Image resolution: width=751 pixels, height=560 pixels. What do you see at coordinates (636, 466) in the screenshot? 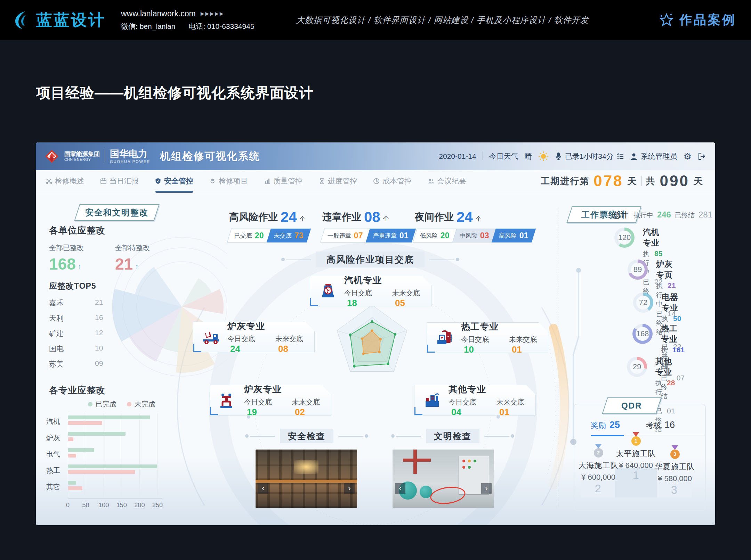
I see `team-amount: ¥ 640,000` at bounding box center [636, 466].